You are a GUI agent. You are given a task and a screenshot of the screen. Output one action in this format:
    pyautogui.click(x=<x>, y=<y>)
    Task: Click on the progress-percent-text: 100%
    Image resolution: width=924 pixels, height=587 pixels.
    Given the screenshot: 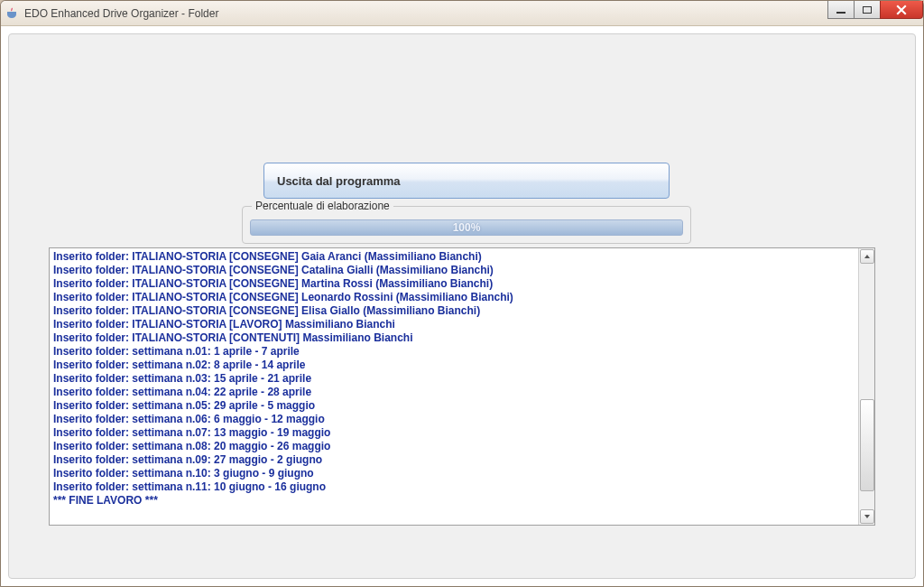 What is the action you would take?
    pyautogui.click(x=467, y=228)
    